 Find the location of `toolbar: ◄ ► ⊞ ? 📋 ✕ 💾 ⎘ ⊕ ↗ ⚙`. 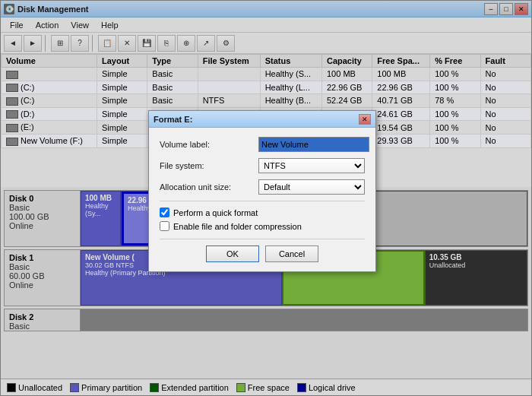

toolbar: ◄ ► ⊞ ? 📋 ✕ 💾 ⎘ ⊕ ↗ ⚙ is located at coordinates (266, 43).